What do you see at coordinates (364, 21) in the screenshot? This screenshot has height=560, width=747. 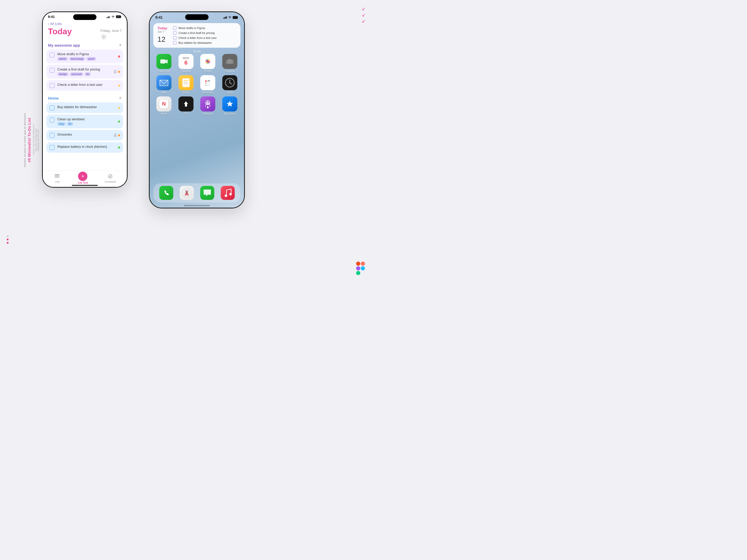 I see `arrow-3: ↙` at bounding box center [364, 21].